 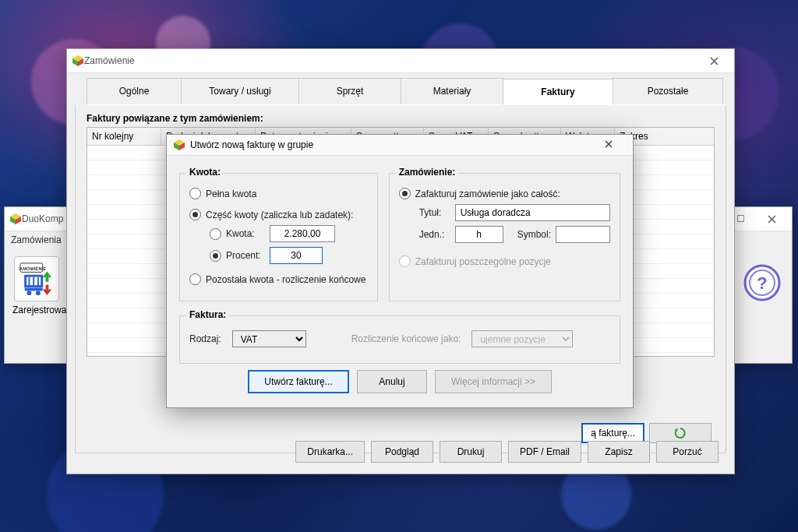 I want to click on tab-materials: Materiały, so click(x=452, y=91).